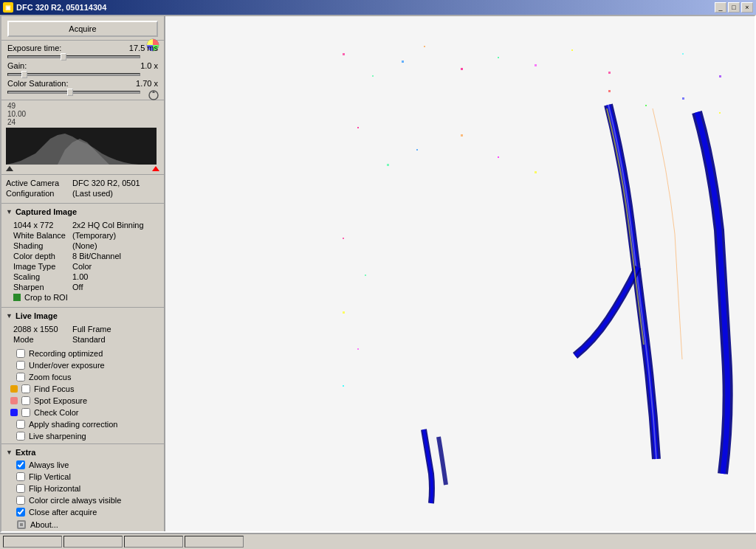  I want to click on captured-image-title: Captured Image, so click(46, 212).